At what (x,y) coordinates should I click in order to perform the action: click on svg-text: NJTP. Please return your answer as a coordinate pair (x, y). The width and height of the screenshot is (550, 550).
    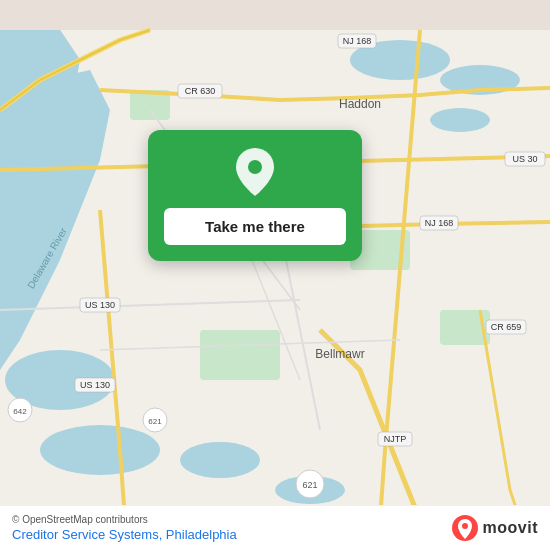
    Looking at the image, I should click on (396, 439).